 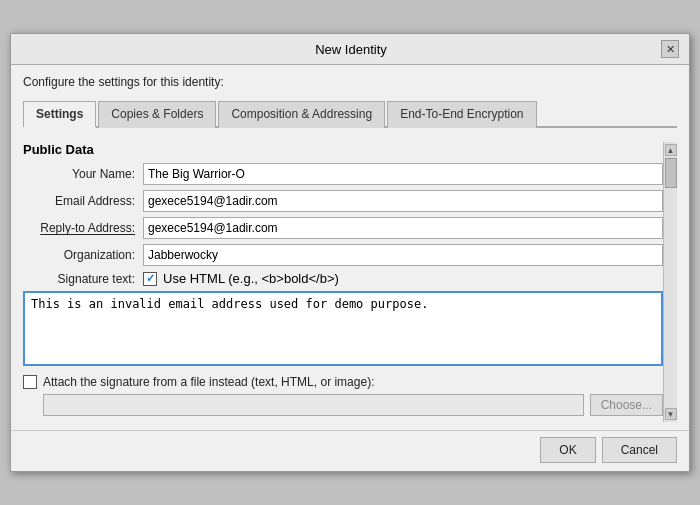 I want to click on tab-copies-folders: Copies & Folders, so click(x=157, y=114).